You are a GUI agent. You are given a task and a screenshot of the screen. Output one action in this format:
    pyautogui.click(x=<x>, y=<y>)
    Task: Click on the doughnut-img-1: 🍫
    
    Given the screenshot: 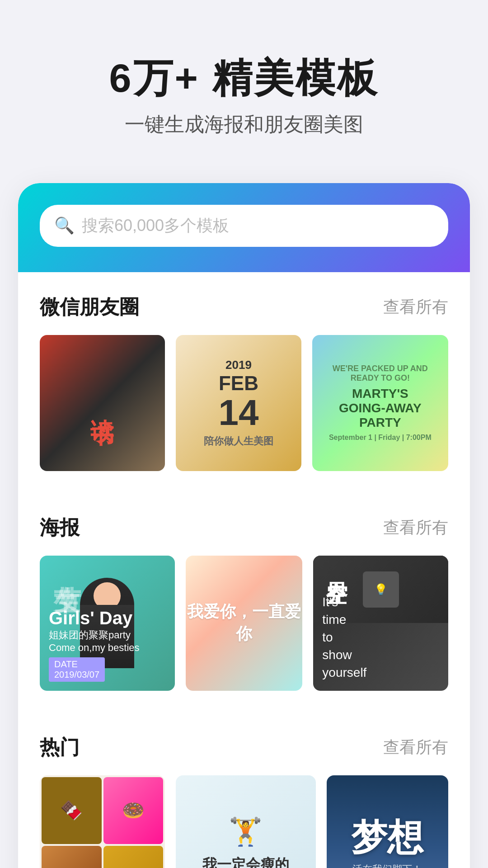 What is the action you would take?
    pyautogui.click(x=71, y=811)
    